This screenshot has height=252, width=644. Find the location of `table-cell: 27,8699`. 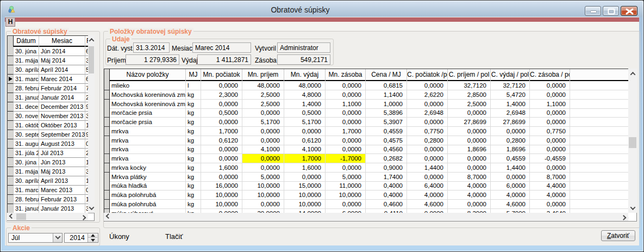

table-cell: 27,8699 is located at coordinates (510, 122).